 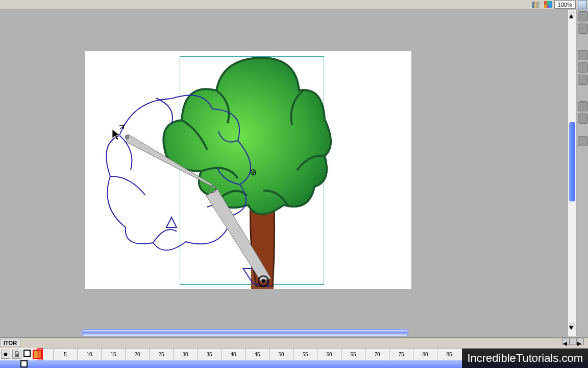 What do you see at coordinates (185, 355) in the screenshot?
I see `frame-mark: 30` at bounding box center [185, 355].